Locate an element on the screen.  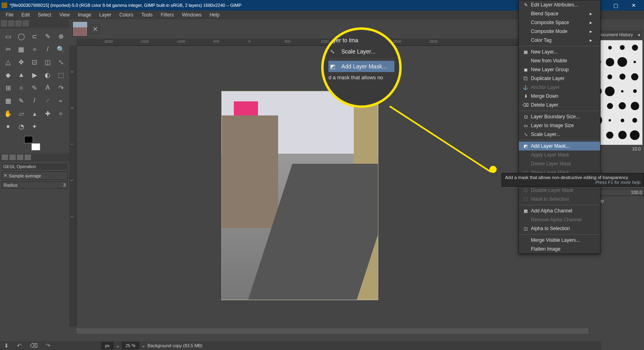
tool-icon: ◆ is located at coordinates (8, 75).